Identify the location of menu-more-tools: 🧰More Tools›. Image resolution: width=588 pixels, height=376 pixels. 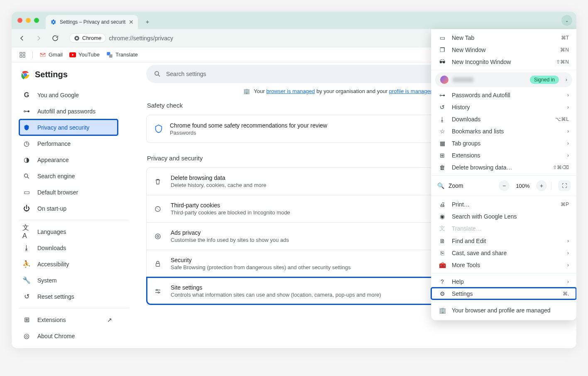
(504, 265).